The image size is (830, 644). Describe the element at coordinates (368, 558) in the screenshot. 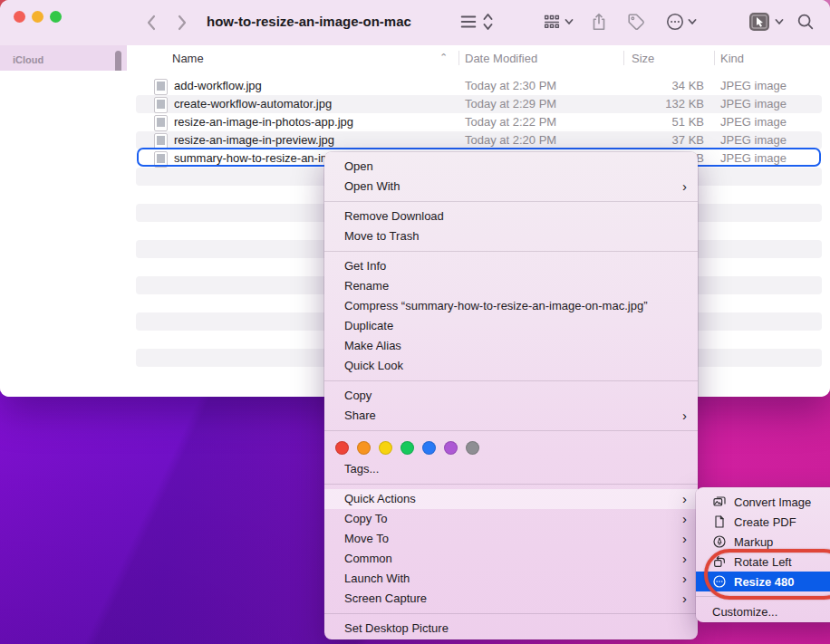

I see `menu-item-label: Common` at that location.